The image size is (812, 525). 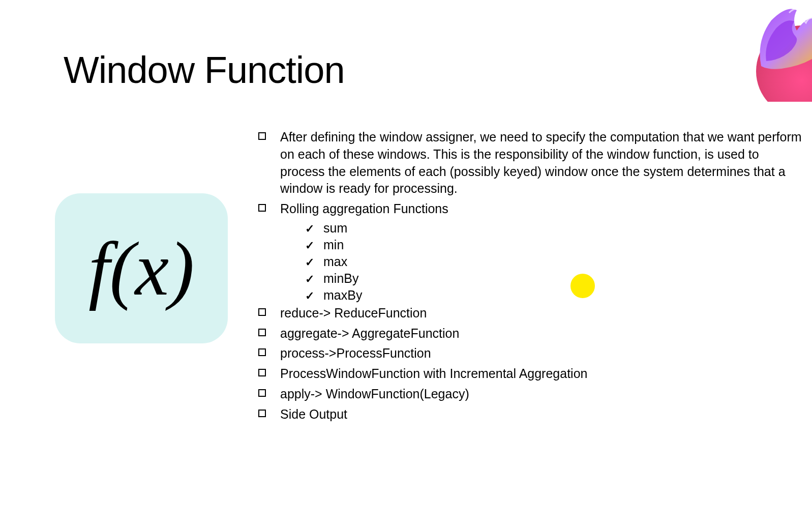 I want to click on bullet-item: Side Output, so click(x=530, y=415).